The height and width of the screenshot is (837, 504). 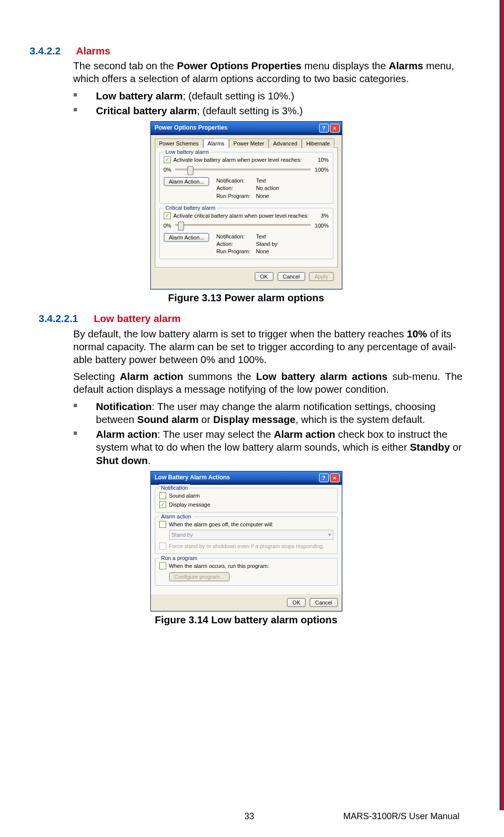 What do you see at coordinates (179, 558) in the screenshot?
I see `group-legend: Run a program` at bounding box center [179, 558].